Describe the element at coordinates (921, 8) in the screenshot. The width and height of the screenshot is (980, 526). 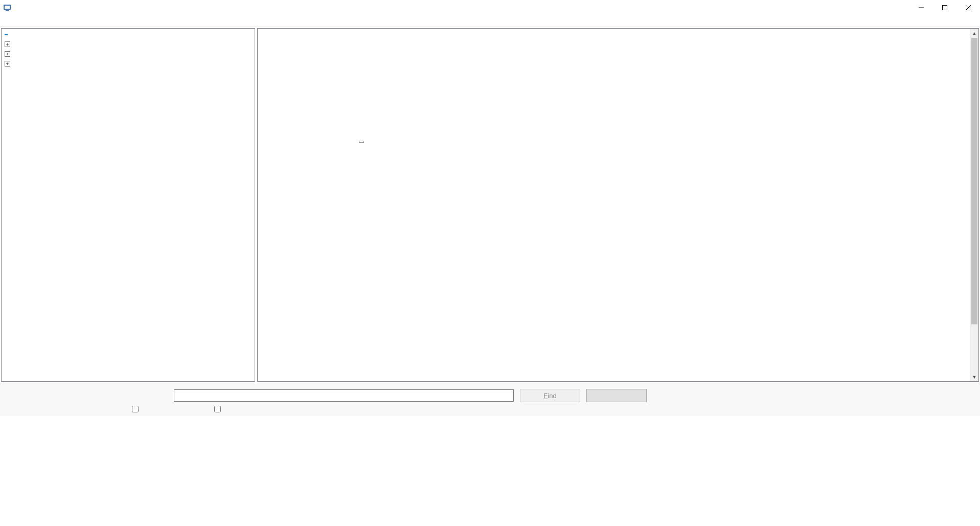
I see `minimize-button` at that location.